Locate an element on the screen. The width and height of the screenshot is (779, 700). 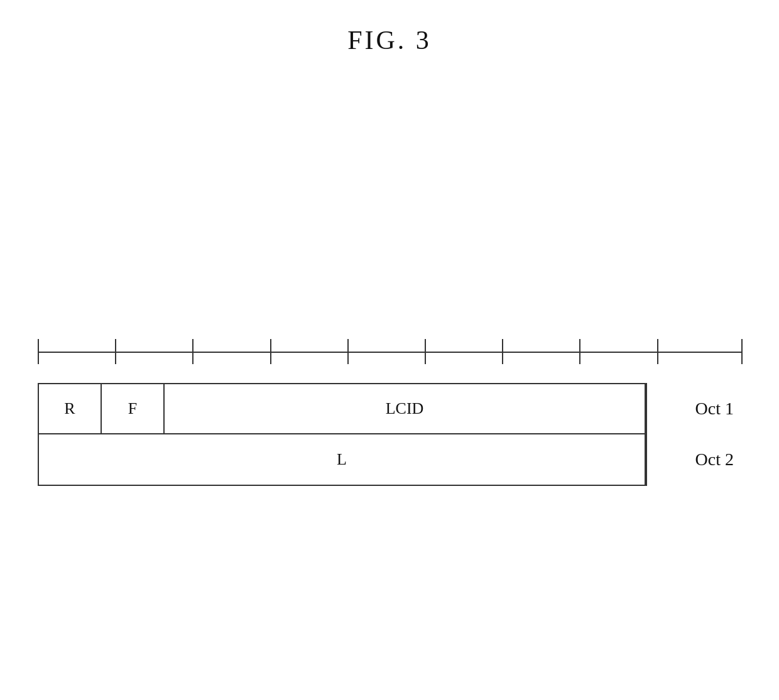
cell-r: R is located at coordinates (70, 409).